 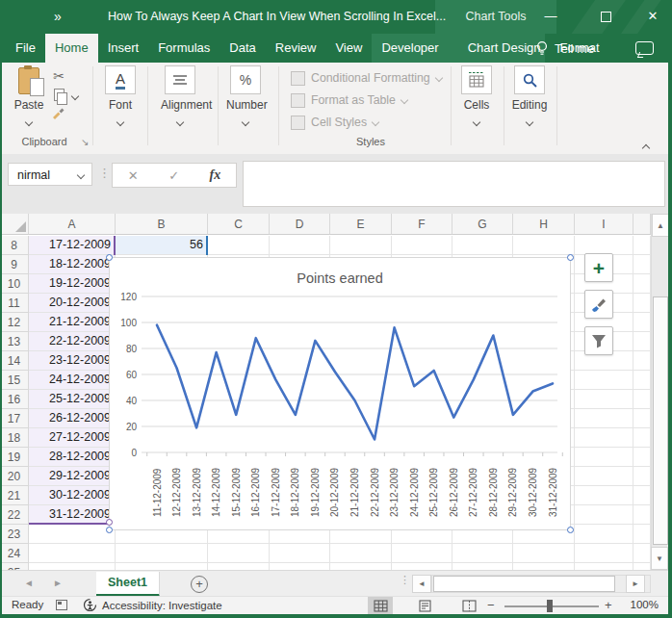 I want to click on cell-G24, so click(x=483, y=554).